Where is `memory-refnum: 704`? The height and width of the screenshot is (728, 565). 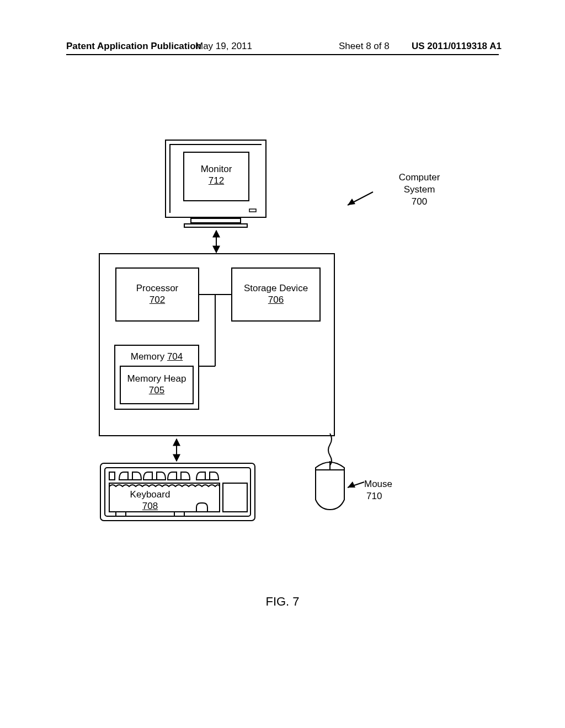
memory-refnum: 704 is located at coordinates (175, 356).